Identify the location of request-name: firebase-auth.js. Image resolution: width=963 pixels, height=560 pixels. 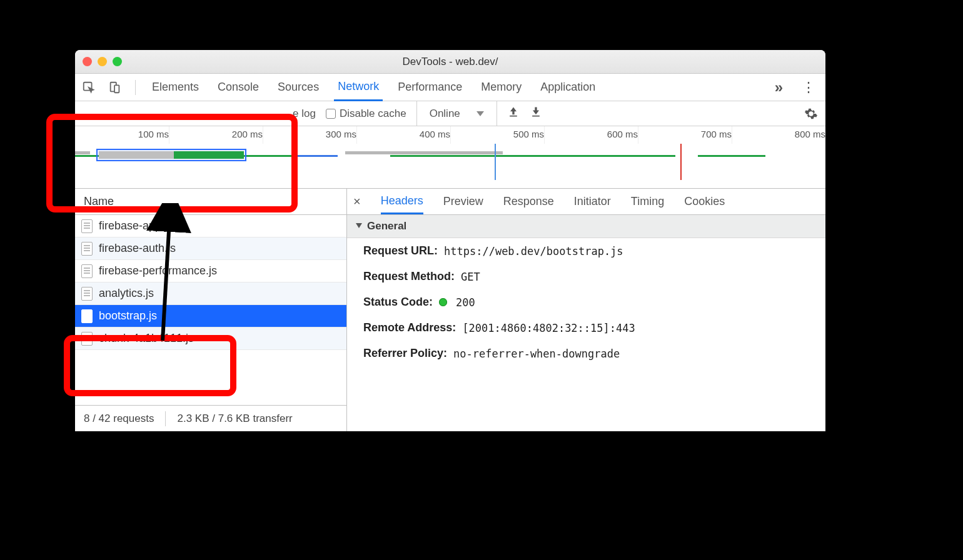
(138, 249).